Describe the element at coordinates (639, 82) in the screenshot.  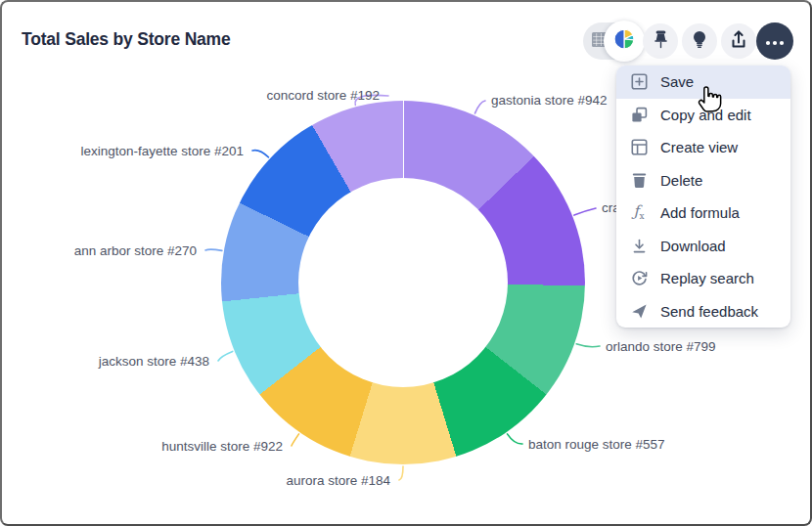
I see `save-plus-icon` at that location.